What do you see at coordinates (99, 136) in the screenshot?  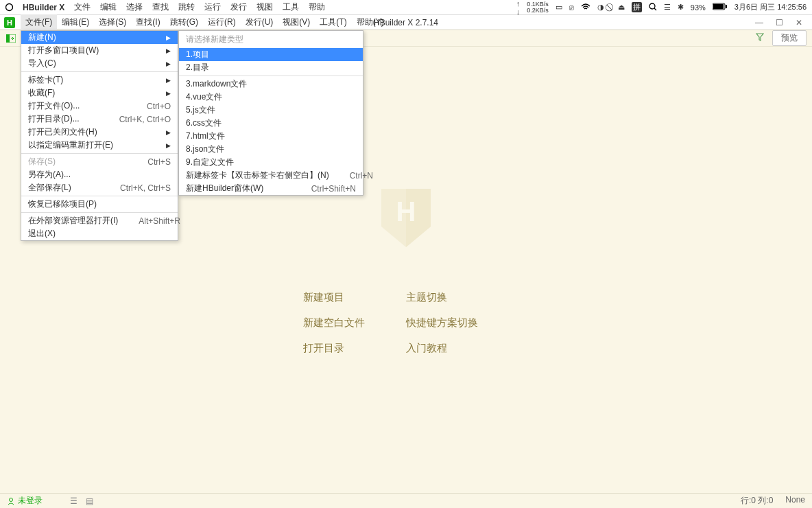 I see `file-dropdown: 新建(N)▶打开多窗口项目(W)▶导入(C)▶标签卡(T)▶收藏(F)▶打开文件…` at bounding box center [99, 136].